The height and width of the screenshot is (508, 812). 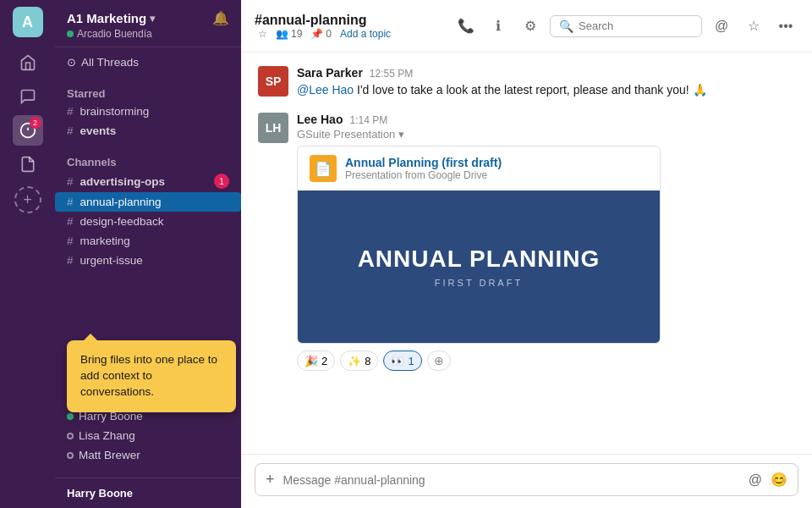 What do you see at coordinates (148, 63) in the screenshot?
I see `sidebar-item-all-threads: ⊙ All Threads` at bounding box center [148, 63].